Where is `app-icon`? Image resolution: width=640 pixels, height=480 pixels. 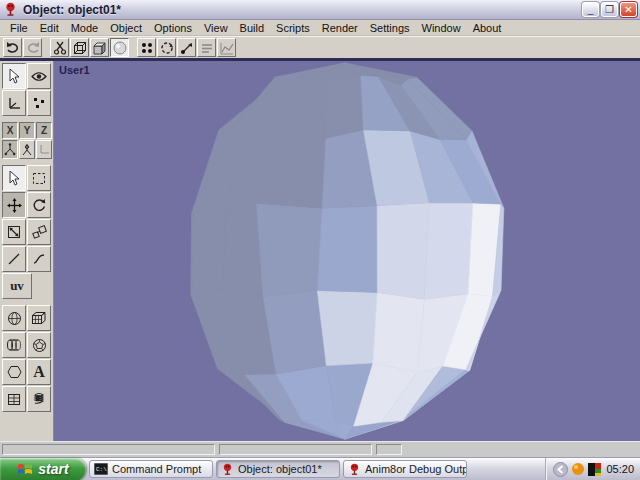 app-icon is located at coordinates (10, 10).